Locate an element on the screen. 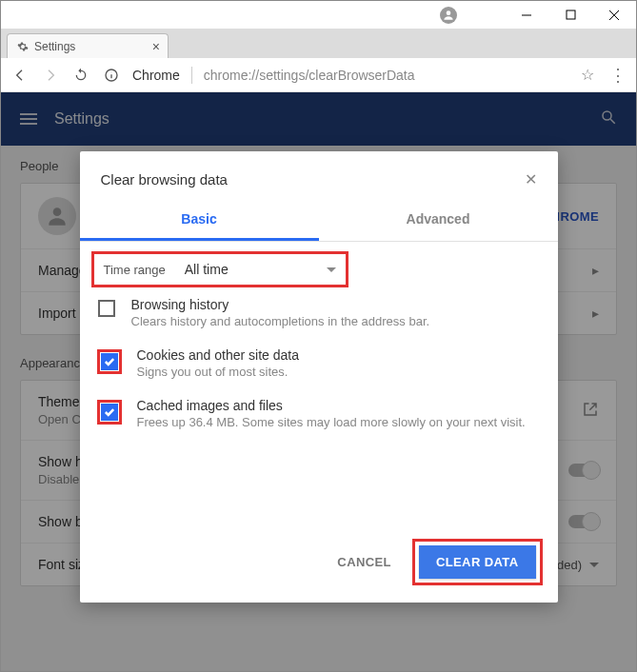  close-tab-icon: × is located at coordinates (156, 47).